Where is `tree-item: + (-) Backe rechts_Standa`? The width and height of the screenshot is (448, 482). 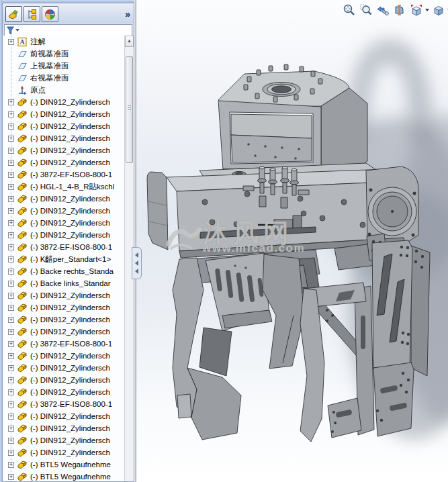
tree-item: + (-) Backe rechts_Standa is located at coordinates (63, 271).